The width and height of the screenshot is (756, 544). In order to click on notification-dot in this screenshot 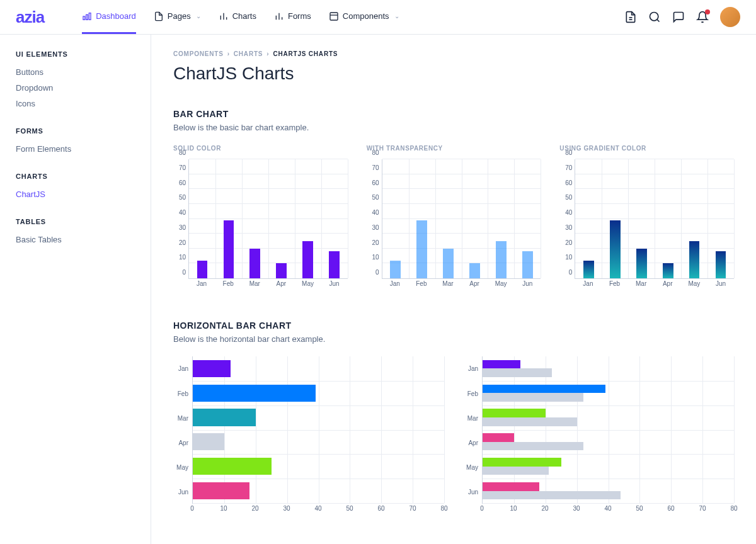, I will do `click(707, 12)`.